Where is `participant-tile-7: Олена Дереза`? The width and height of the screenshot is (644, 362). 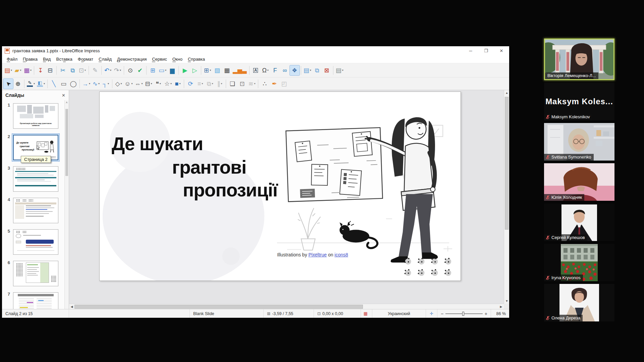 participant-tile-7: Олена Дереза is located at coordinates (579, 303).